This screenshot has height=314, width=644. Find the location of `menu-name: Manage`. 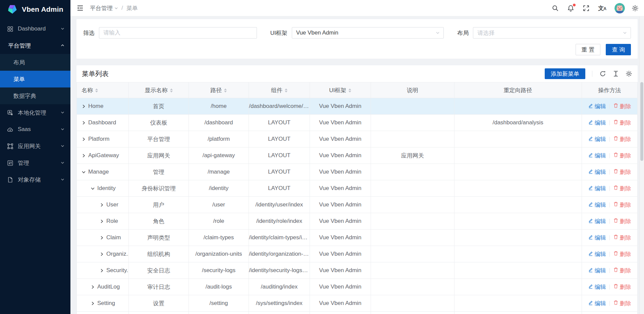

menu-name: Manage is located at coordinates (99, 172).